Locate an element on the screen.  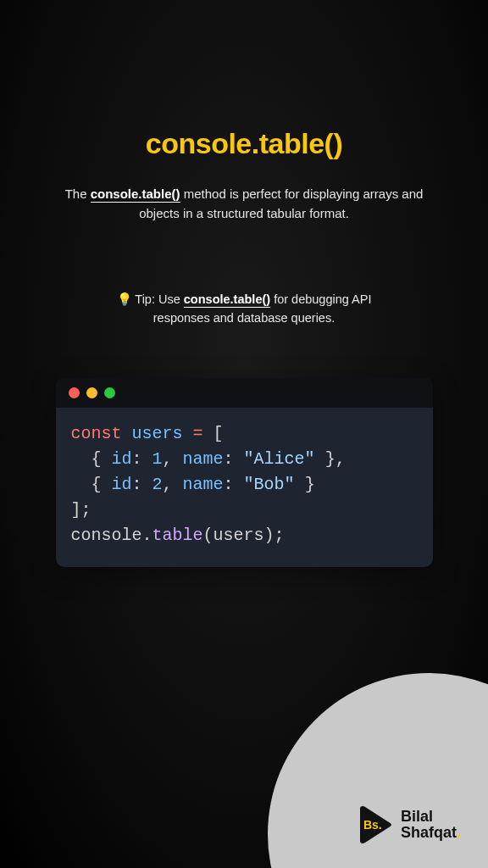
logo-badge-icon: Bs. is located at coordinates (374, 825).